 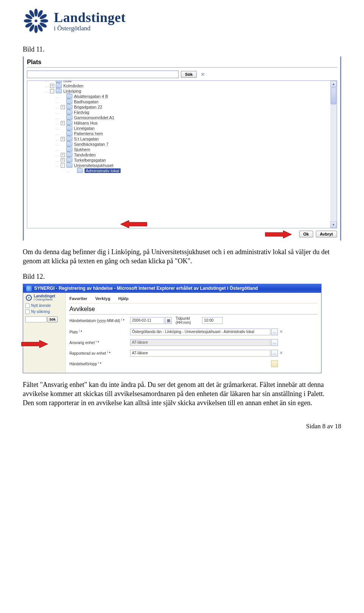 What do you see at coordinates (86, 102) in the screenshot?
I see `tree-item-label: Badhusgatan` at bounding box center [86, 102].